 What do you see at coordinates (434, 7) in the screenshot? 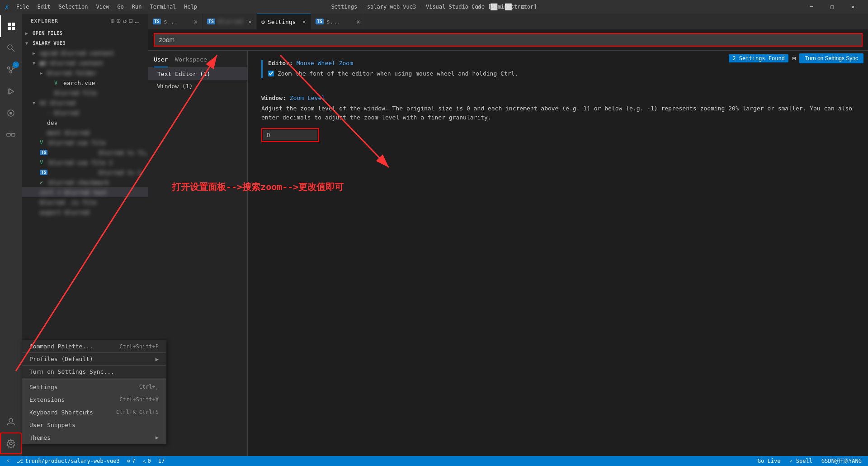
I see `title-bar: ✗ File Edit Selection View Go Run Termin…` at bounding box center [434, 7].